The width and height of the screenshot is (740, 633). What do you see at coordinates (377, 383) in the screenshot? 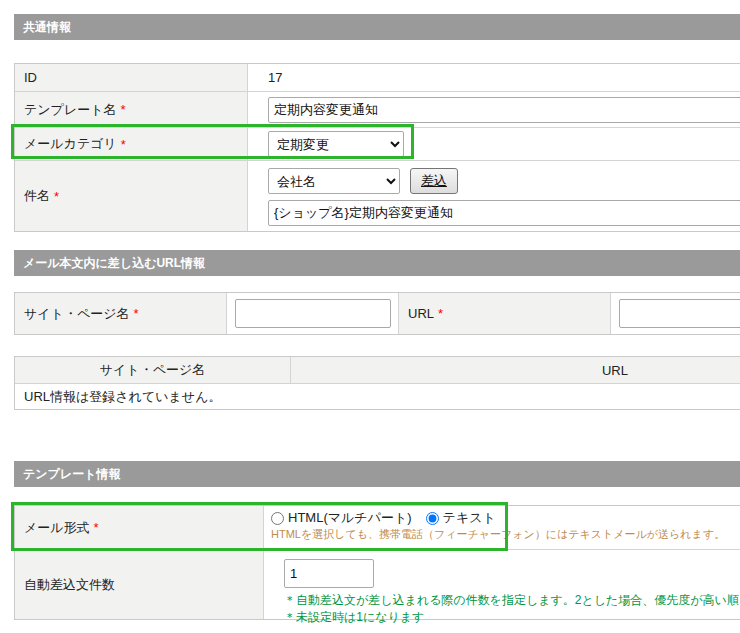
I see `url-list-table: サイト・ページ名 URL URL情報は登録されていません。` at bounding box center [377, 383].